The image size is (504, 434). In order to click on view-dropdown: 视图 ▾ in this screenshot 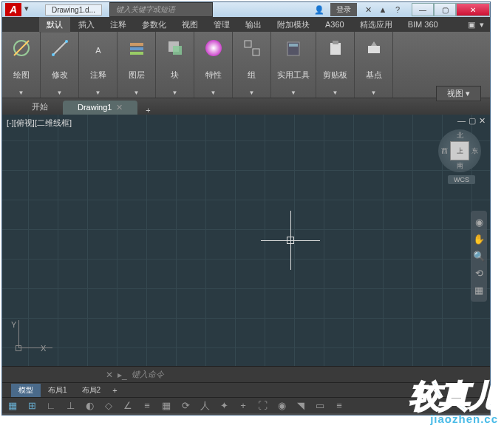, I will do `click(458, 93)`.